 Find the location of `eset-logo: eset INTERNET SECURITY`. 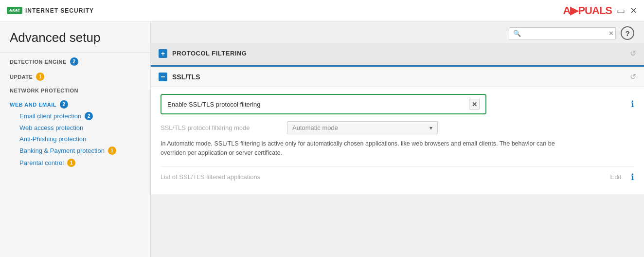

eset-logo: eset INTERNET SECURITY is located at coordinates (51, 11).